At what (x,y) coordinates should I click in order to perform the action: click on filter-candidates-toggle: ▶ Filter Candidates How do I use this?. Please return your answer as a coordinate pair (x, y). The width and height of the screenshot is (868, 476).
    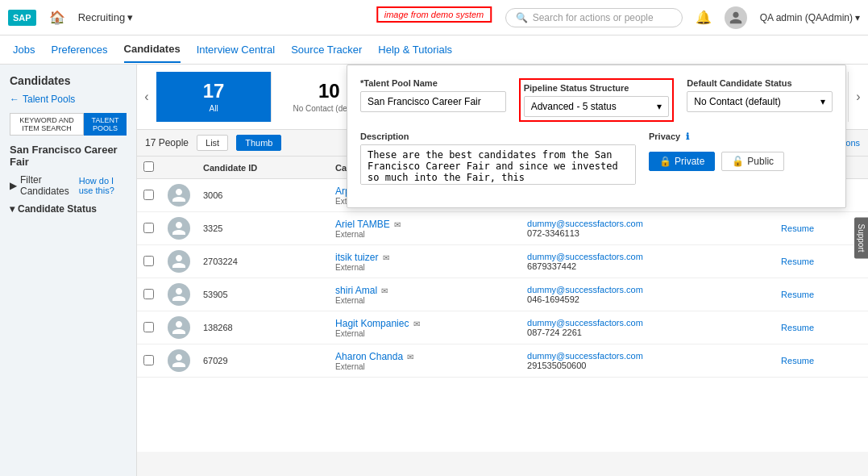
    Looking at the image, I should click on (68, 186).